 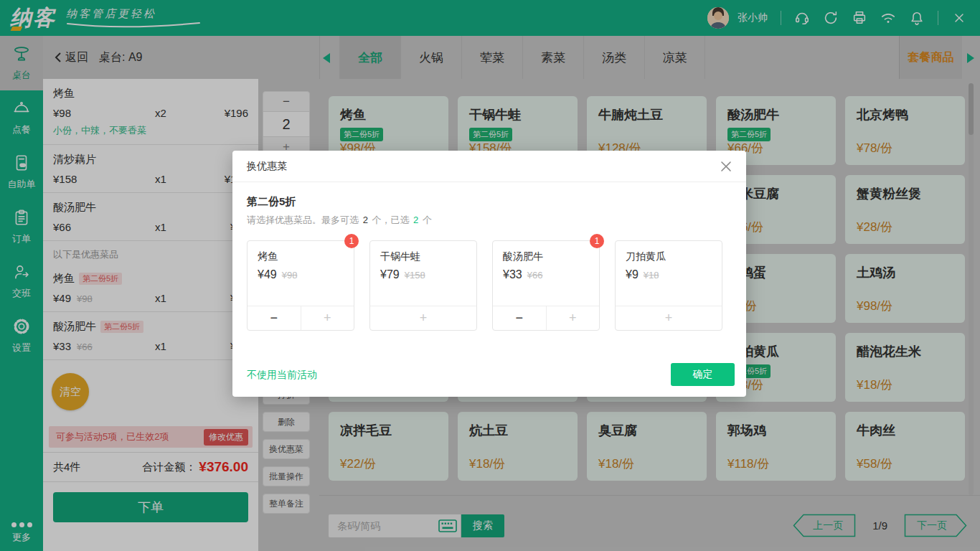 I want to click on modal-header: 换优惠菜, so click(x=489, y=166).